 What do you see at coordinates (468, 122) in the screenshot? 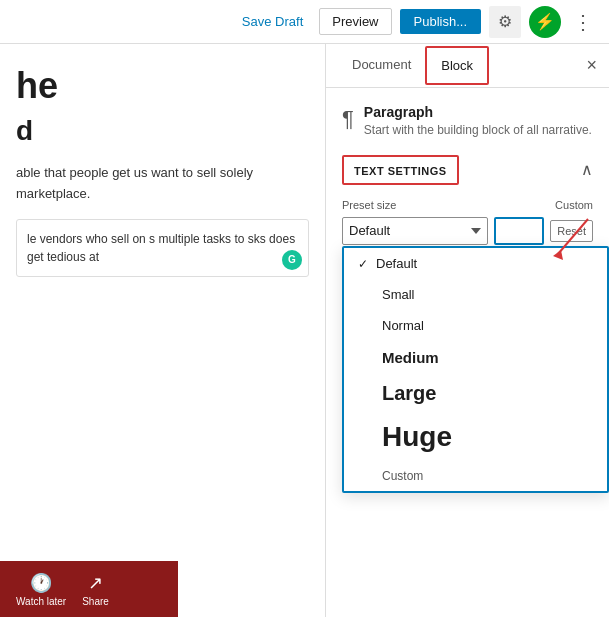
I see `block-header: ¶ Paragraph Start with the building bloc…` at bounding box center [468, 122].